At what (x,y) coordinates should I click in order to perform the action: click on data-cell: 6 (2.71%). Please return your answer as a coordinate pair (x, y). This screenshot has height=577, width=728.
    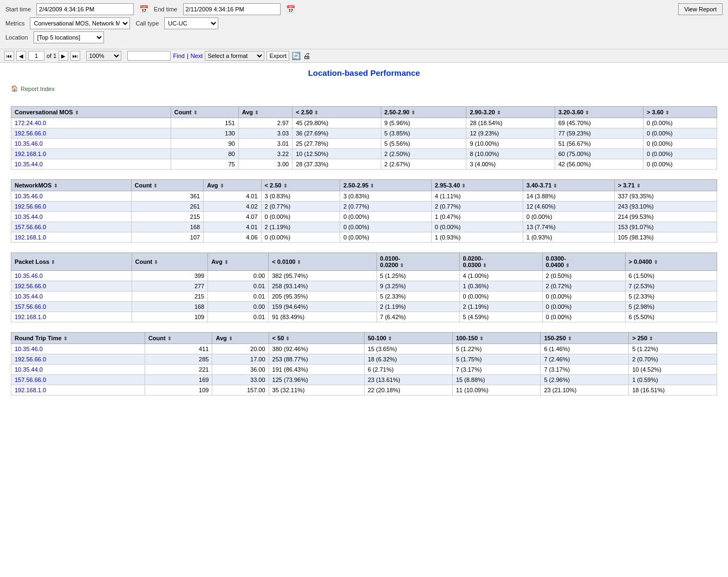
    Looking at the image, I should click on (408, 369).